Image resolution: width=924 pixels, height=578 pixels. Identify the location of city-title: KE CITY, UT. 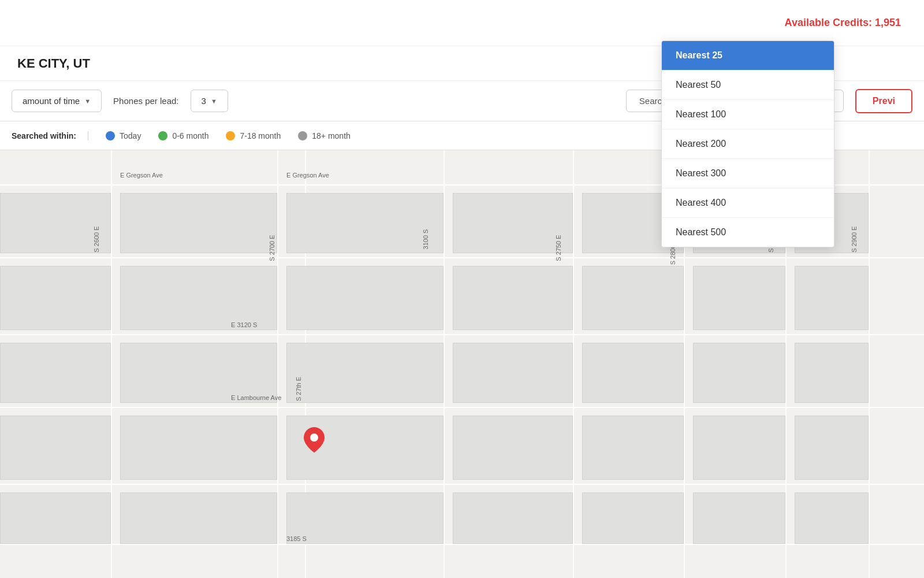
(54, 64).